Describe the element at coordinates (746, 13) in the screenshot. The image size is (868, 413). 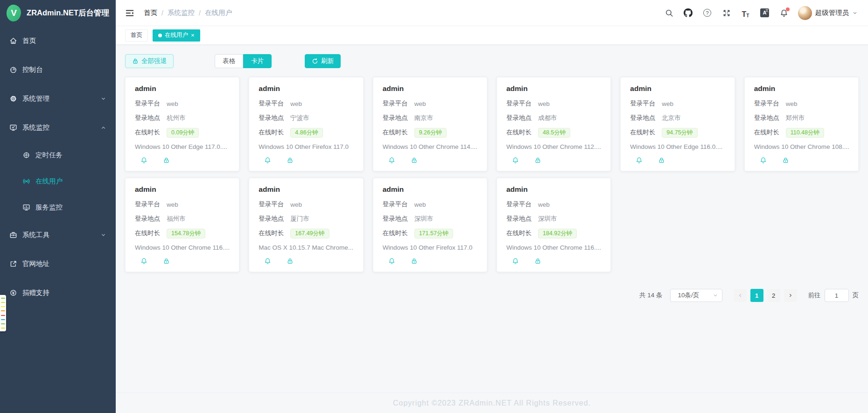
I see `font-size-button: TT` at that location.